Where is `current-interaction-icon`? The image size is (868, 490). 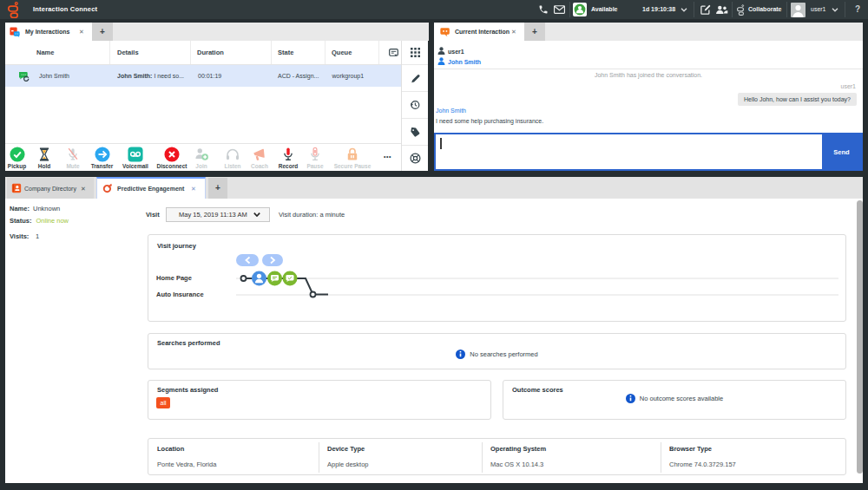
current-interaction-icon is located at coordinates (445, 32).